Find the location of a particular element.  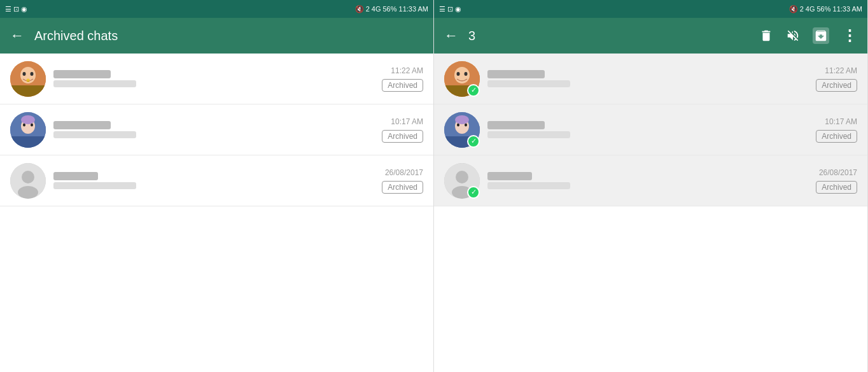

time-display: 11:33 AM is located at coordinates (414, 9).